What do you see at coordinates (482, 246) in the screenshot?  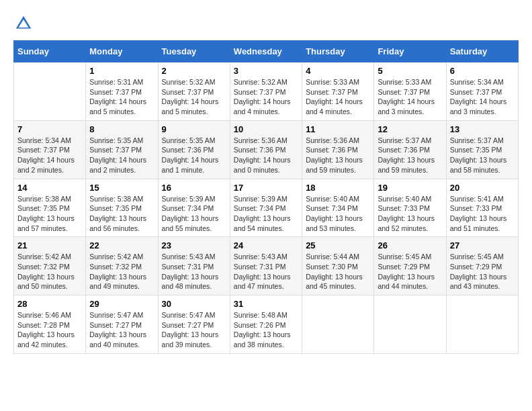 I see `day-number: 27` at bounding box center [482, 246].